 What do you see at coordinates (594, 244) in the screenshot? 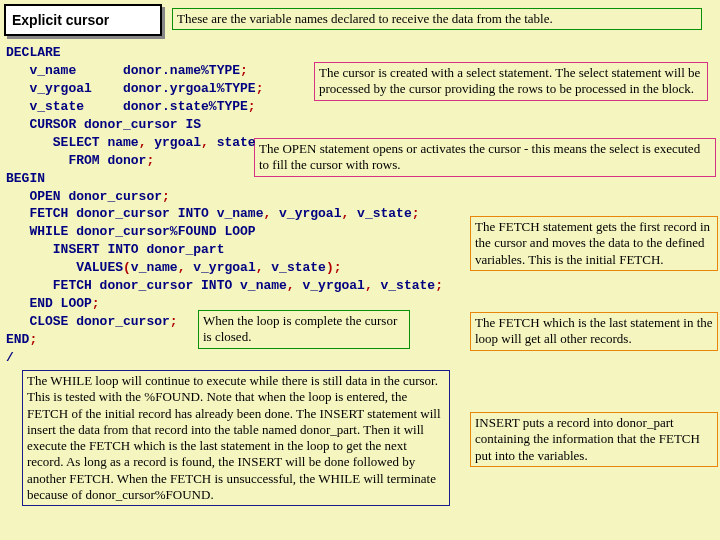
I see `annot-fetch-first: The FETCH statement gets the first recor…` at bounding box center [594, 244].